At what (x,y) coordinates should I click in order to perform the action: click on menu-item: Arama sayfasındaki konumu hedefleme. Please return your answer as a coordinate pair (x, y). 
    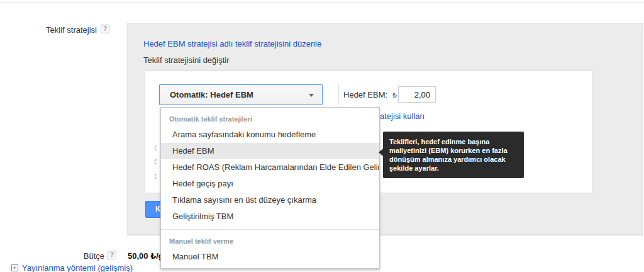
    Looking at the image, I should click on (270, 135).